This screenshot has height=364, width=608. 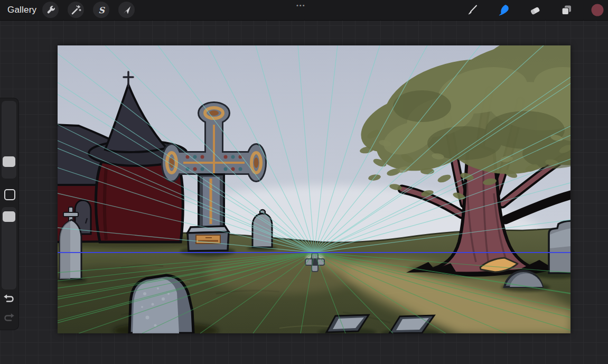 I want to click on selection-button: S, so click(x=101, y=10).